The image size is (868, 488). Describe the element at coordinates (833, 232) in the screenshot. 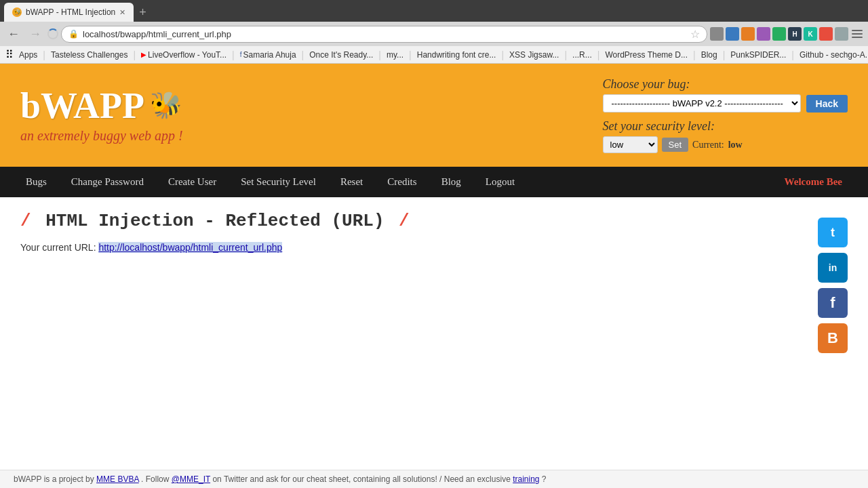

I see `twitter-button: t` at that location.